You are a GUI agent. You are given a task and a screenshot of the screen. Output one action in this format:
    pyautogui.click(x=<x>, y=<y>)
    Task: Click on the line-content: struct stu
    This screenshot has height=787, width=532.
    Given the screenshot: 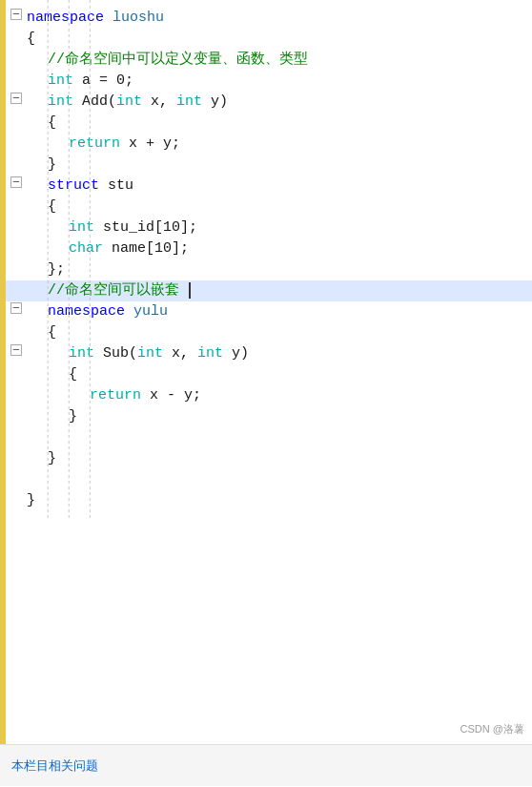 What is the action you would take?
    pyautogui.click(x=290, y=186)
    